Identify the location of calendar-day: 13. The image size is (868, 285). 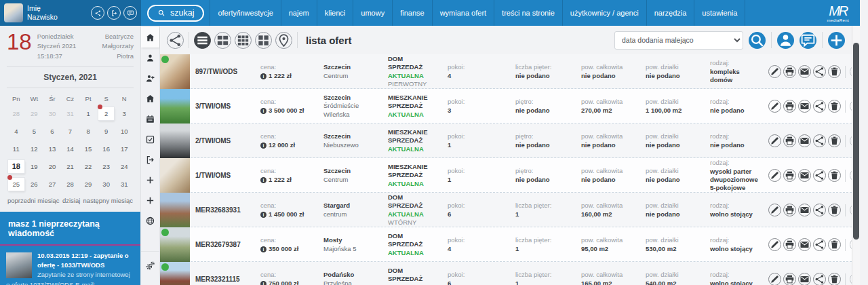
(52, 149).